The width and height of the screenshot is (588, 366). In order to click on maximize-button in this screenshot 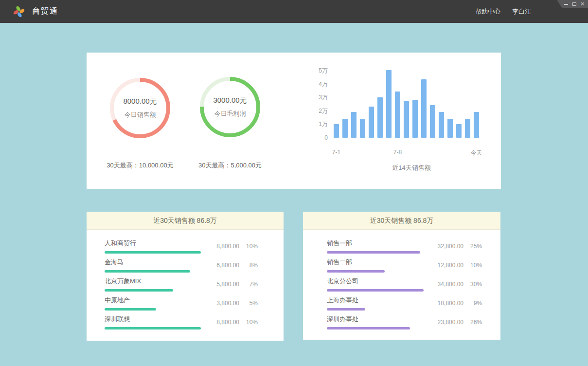, I will do `click(574, 4)`.